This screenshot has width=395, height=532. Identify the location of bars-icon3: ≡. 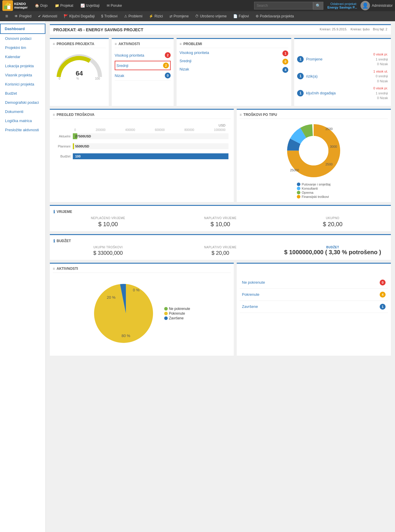
(180, 44).